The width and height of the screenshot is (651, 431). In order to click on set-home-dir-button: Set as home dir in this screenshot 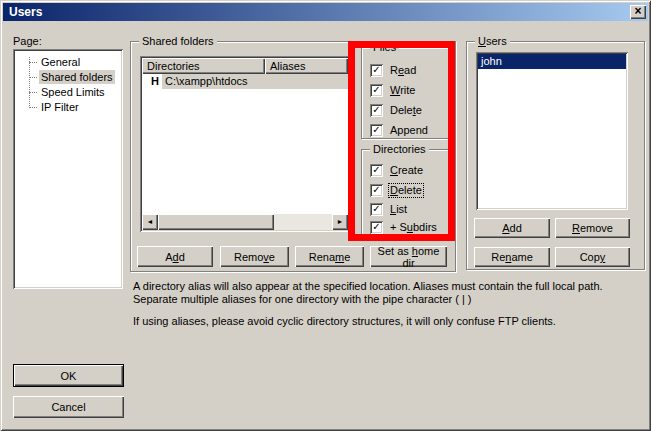, I will do `click(408, 256)`.